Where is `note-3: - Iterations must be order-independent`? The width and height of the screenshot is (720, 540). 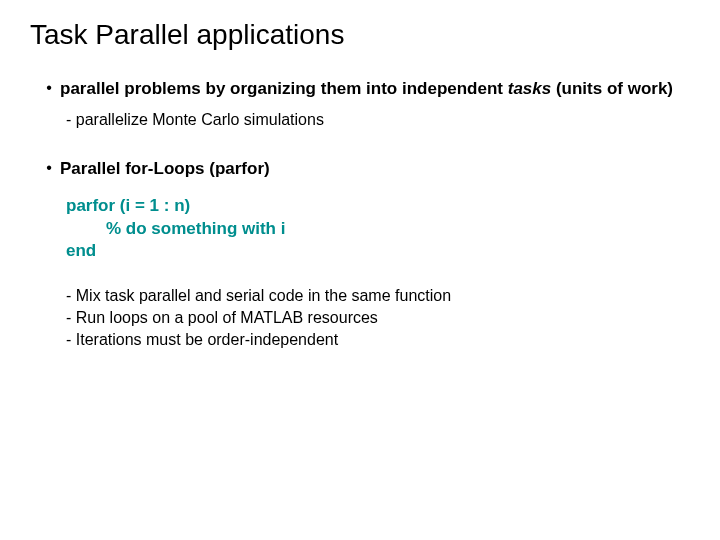
note-3: - Iterations must be order-independent is located at coordinates (378, 340).